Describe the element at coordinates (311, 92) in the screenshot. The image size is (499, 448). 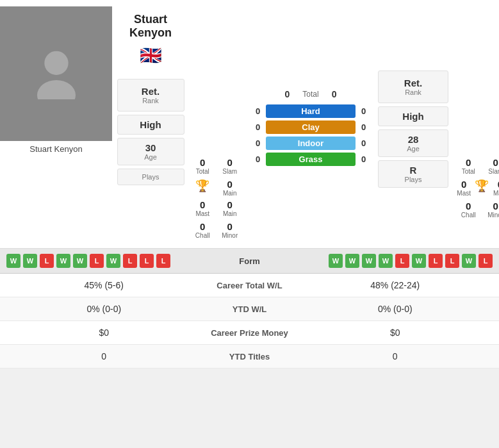
I see `total-row: 0 Total 0` at that location.